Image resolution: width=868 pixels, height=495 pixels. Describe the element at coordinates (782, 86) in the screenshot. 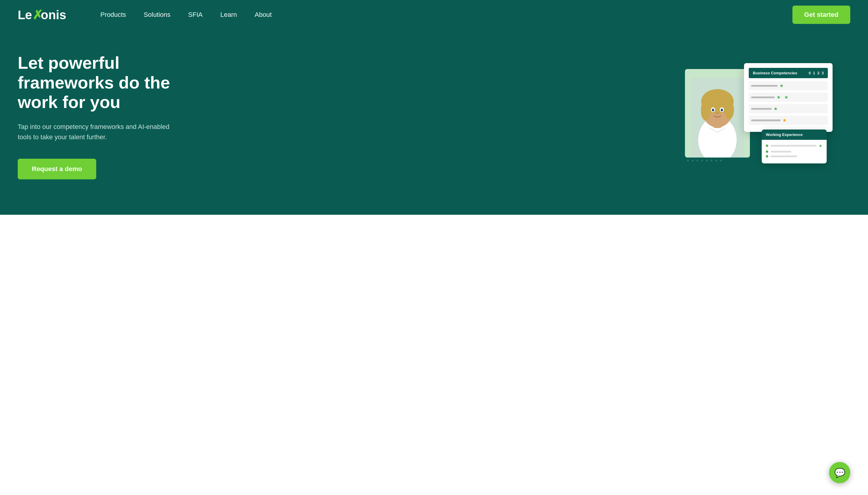

I see `stars-1: ★` at that location.